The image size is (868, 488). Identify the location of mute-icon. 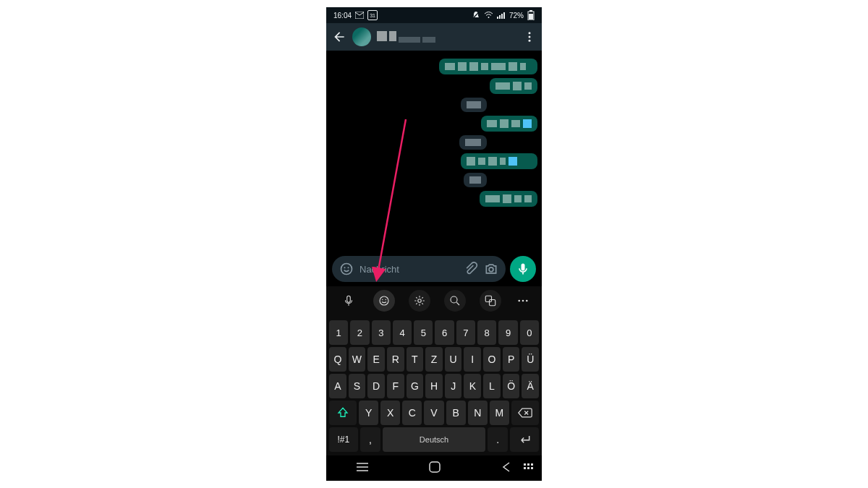
(476, 15).